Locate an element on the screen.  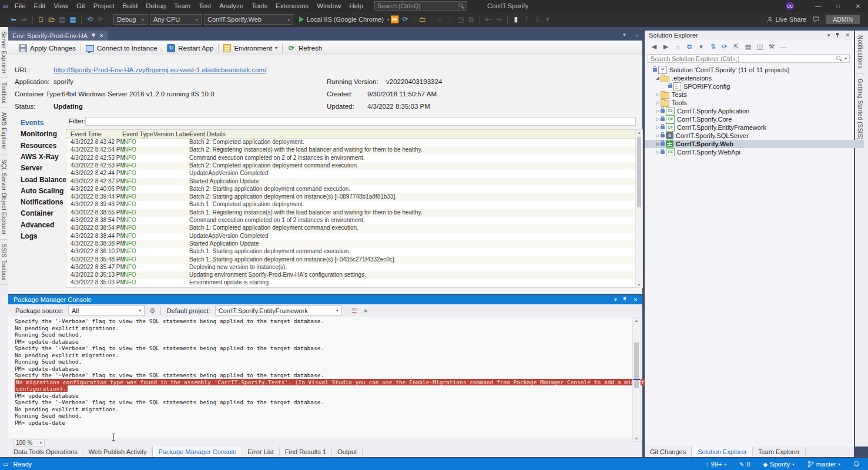
solution-platform-dropdown: Any CPU▾ is located at coordinates (176, 19).